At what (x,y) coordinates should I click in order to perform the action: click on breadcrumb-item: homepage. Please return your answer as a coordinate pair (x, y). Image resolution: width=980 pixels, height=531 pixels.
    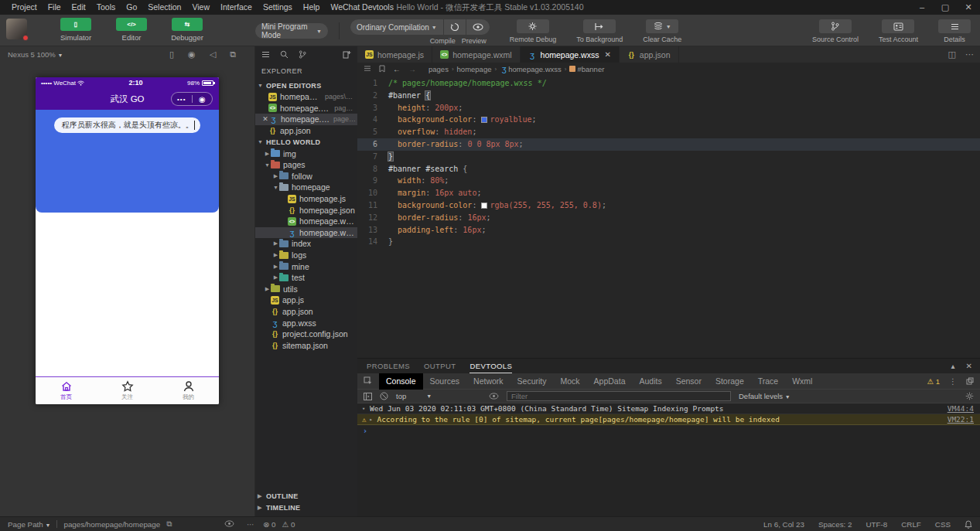
    Looking at the image, I should click on (475, 70).